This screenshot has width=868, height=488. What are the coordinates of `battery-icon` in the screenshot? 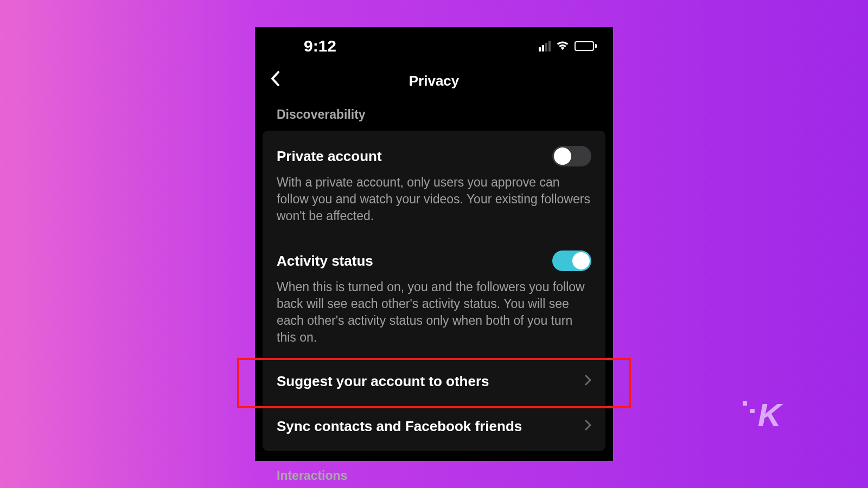 It's located at (586, 46).